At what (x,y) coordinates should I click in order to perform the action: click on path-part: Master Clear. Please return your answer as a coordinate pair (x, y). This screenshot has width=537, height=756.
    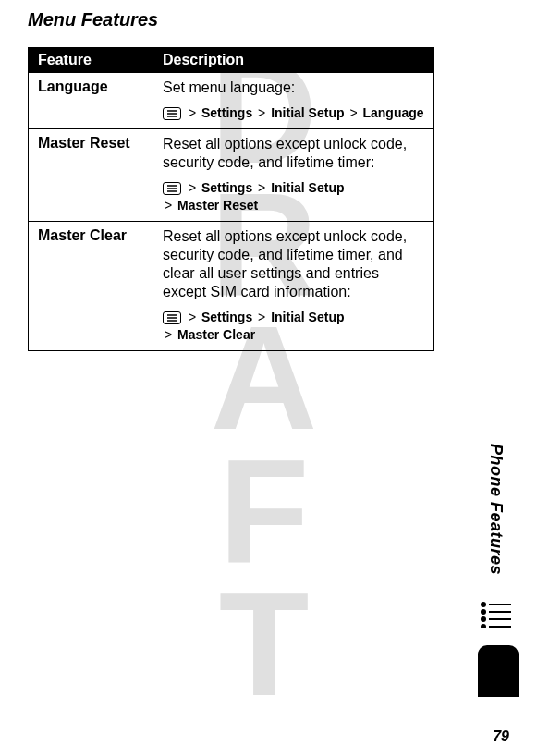
    Looking at the image, I should click on (216, 335).